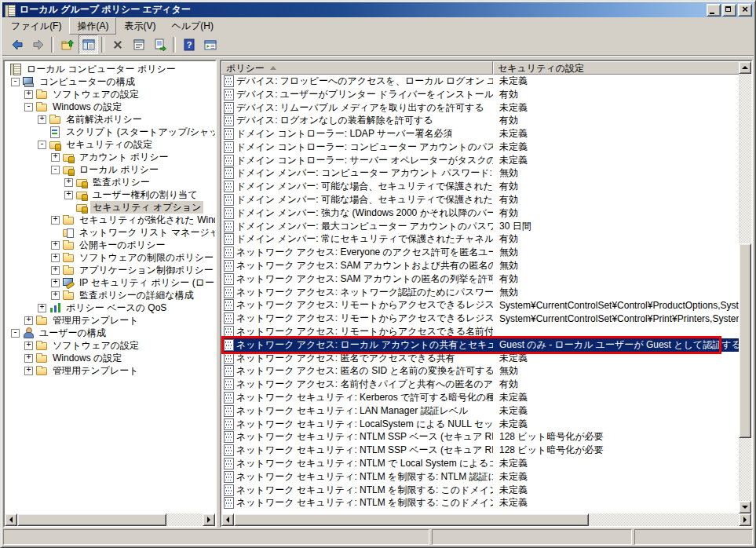  Describe the element at coordinates (480, 148) in the screenshot. I see `policy-row: ドメイン コントローラー: コンピューター アカウントのパスワードの変更を...…` at that location.